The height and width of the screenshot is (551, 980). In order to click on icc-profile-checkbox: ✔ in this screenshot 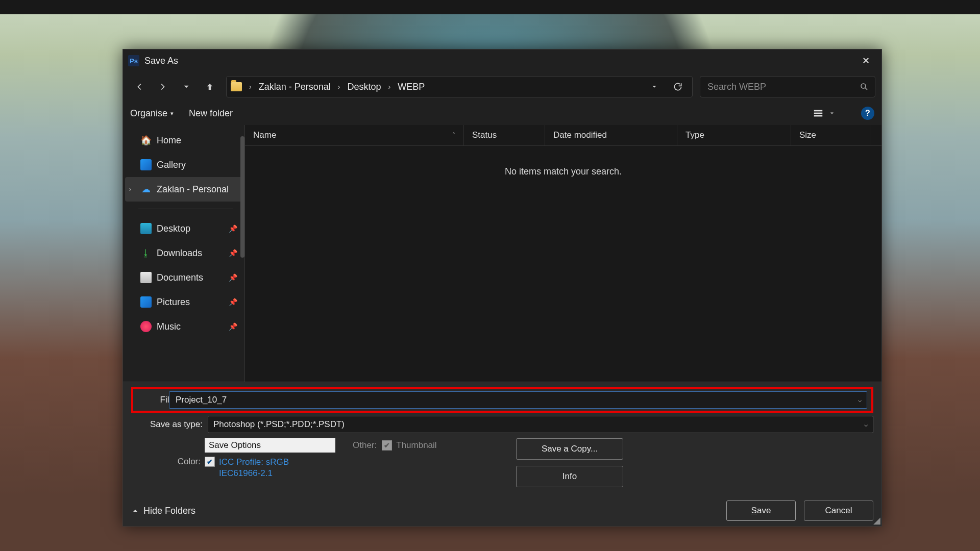, I will do `click(210, 462)`.